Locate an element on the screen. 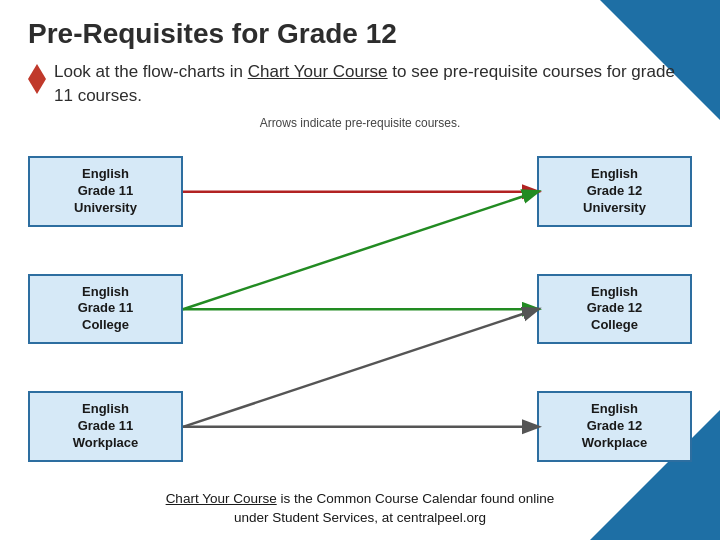  footer-rest: is the Common Course Calendar found onli… is located at coordinates (394, 508).